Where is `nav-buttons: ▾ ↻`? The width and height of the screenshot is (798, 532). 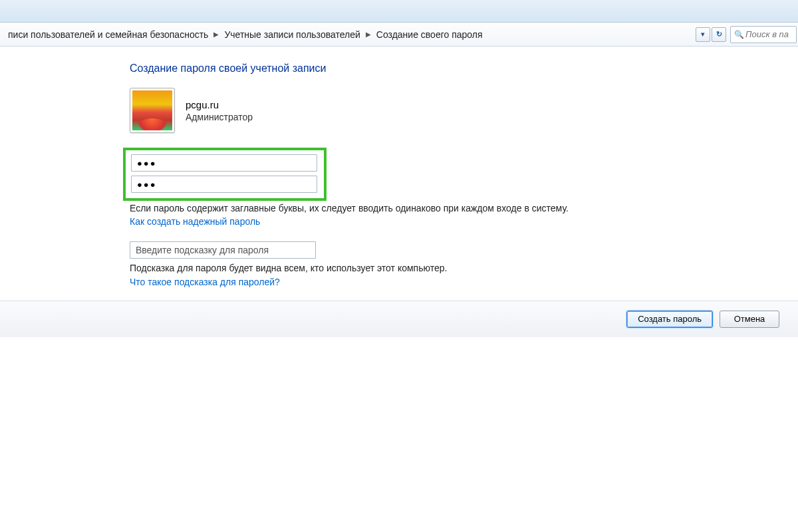
nav-buttons: ▾ ↻ is located at coordinates (712, 35).